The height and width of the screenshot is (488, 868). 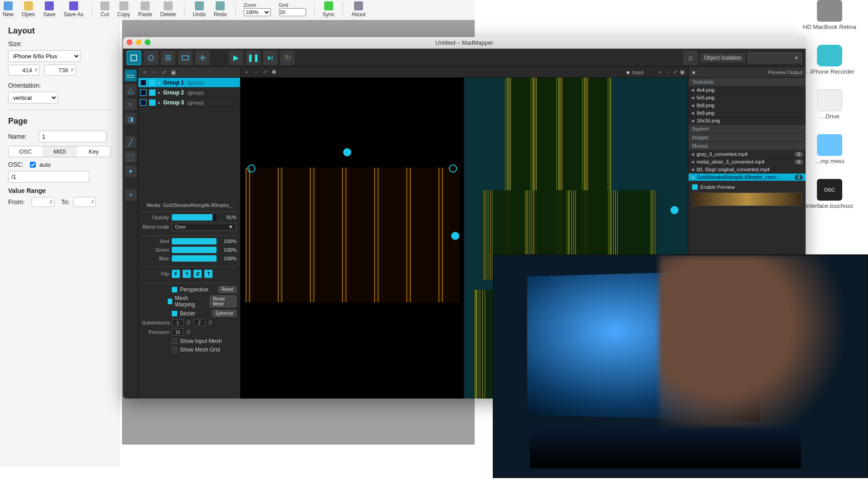 What do you see at coordinates (185, 58) in the screenshot?
I see `mode-output-icon` at bounding box center [185, 58].